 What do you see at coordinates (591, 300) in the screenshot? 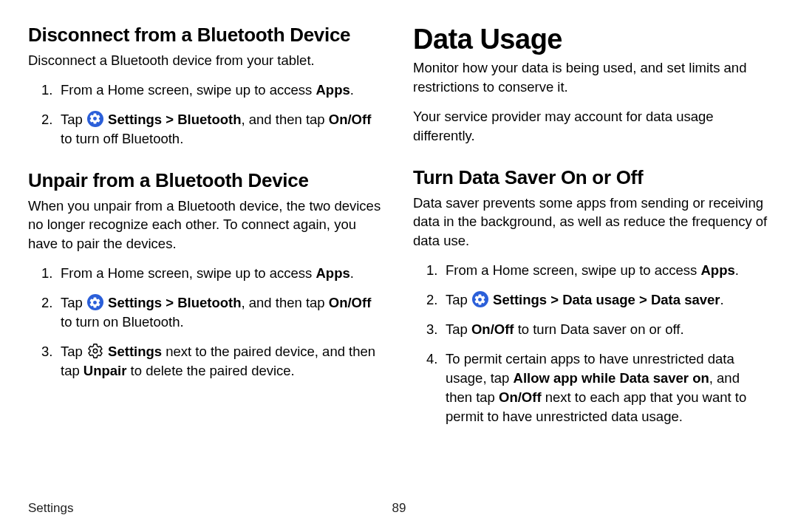
I see `step: 2. Tap Settings > Data usage > Data save…` at bounding box center [591, 300].